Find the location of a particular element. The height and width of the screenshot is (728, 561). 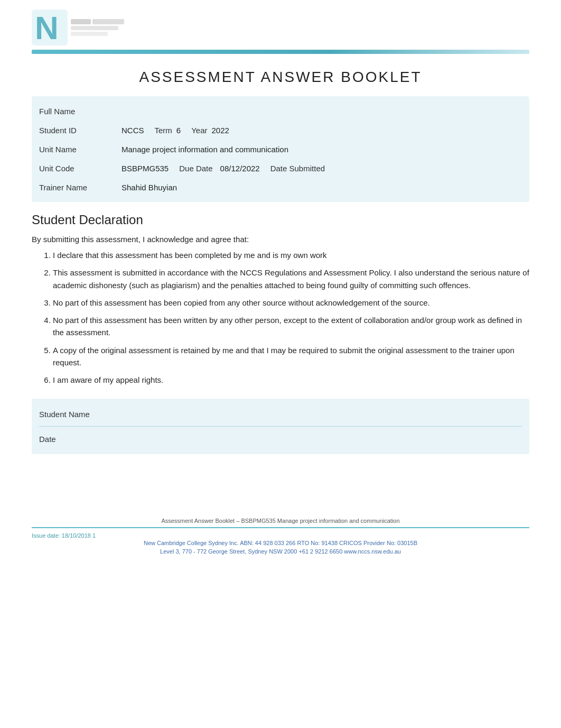

trainer-name-row: Trainer Name Shahid Bhuyian is located at coordinates (280, 187).